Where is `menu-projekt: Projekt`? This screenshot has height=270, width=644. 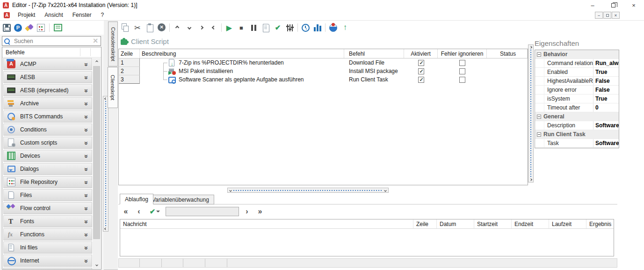
menu-projekt: Projekt is located at coordinates (26, 15).